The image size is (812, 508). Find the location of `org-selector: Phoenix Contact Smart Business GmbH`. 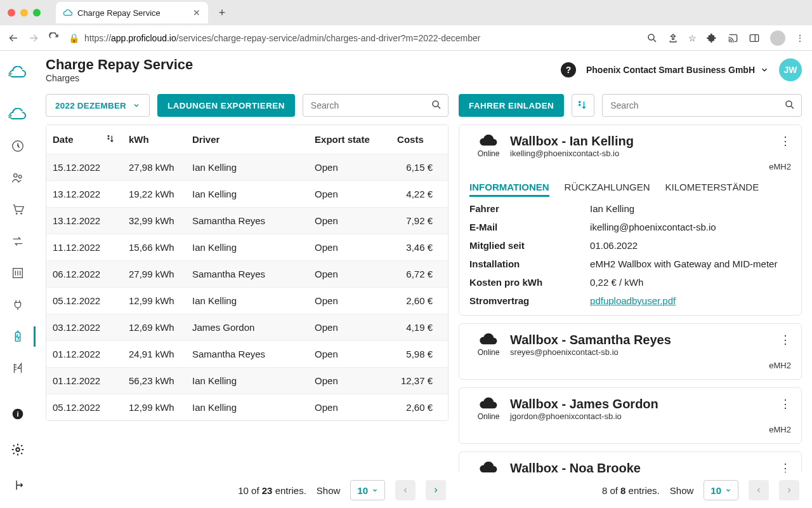

org-selector: Phoenix Contact Smart Business GmbH is located at coordinates (678, 70).